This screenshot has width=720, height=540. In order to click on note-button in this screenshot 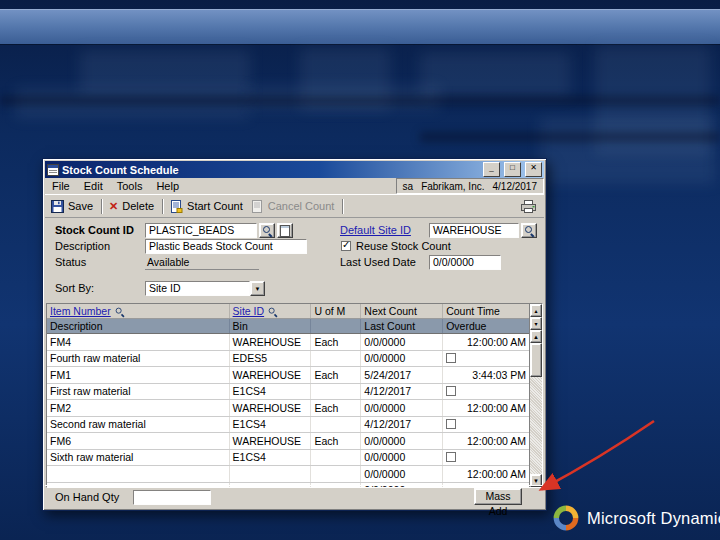, I will do `click(285, 230)`.